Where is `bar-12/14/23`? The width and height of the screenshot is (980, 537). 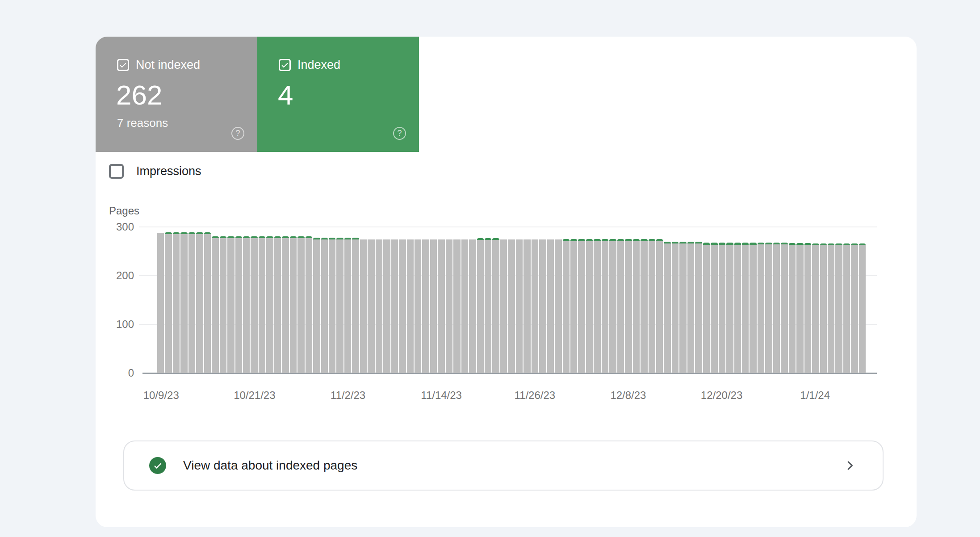 bar-12/14/23 is located at coordinates (675, 307).